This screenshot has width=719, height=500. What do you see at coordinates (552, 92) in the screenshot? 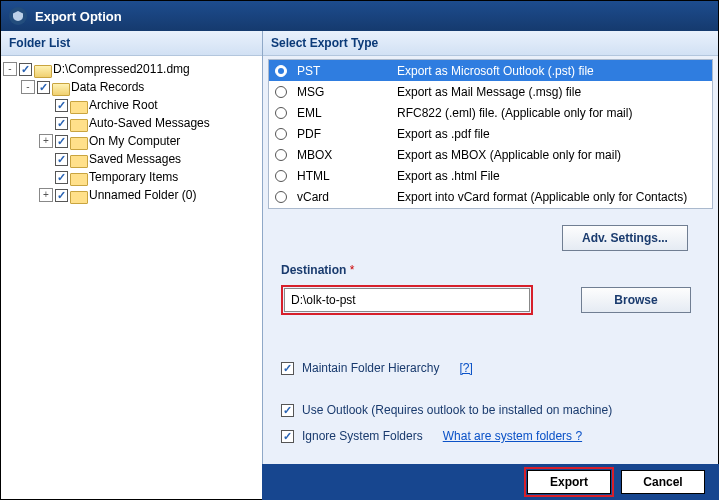
I see `format-desc: Export as Mail Message (.msg) file` at bounding box center [552, 92].